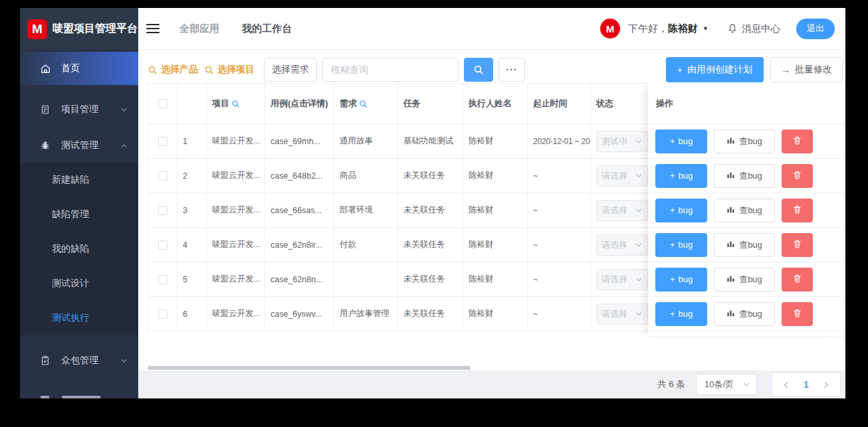 The width and height of the screenshot is (868, 427). I want to click on chevron-down-icon, so click(746, 384).